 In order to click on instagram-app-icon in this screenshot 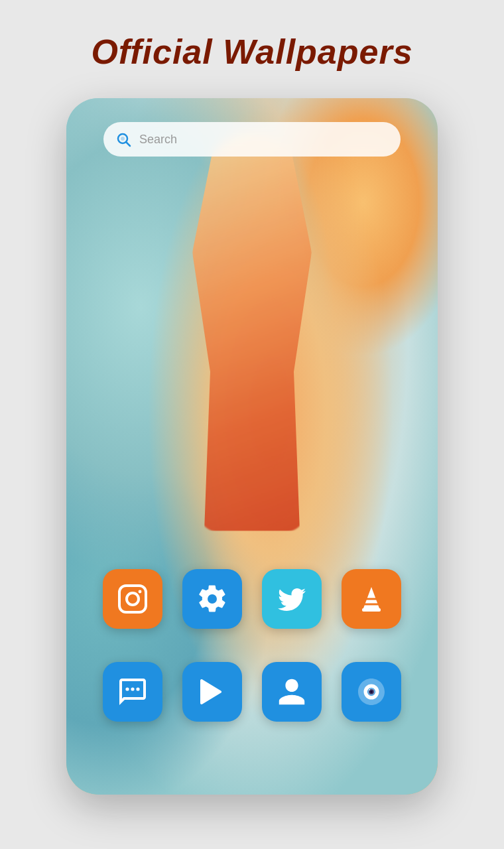, I will do `click(133, 599)`.